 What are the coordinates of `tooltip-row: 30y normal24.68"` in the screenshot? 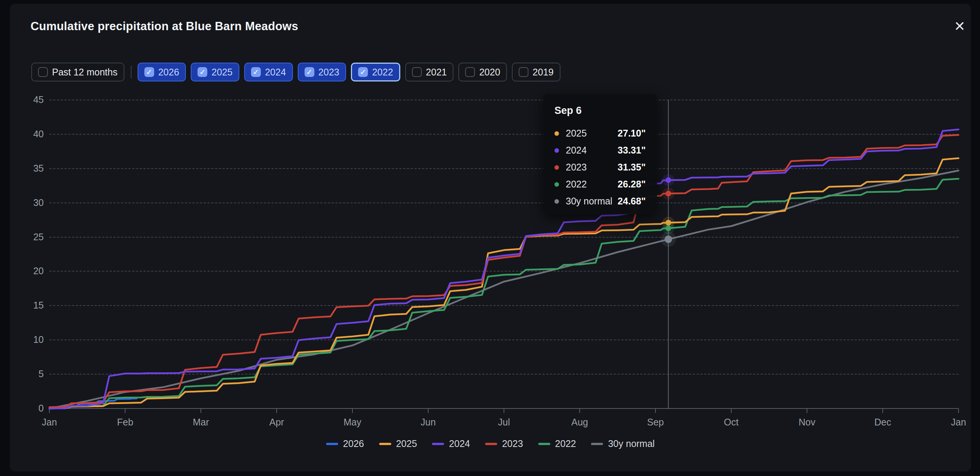 It's located at (600, 201).